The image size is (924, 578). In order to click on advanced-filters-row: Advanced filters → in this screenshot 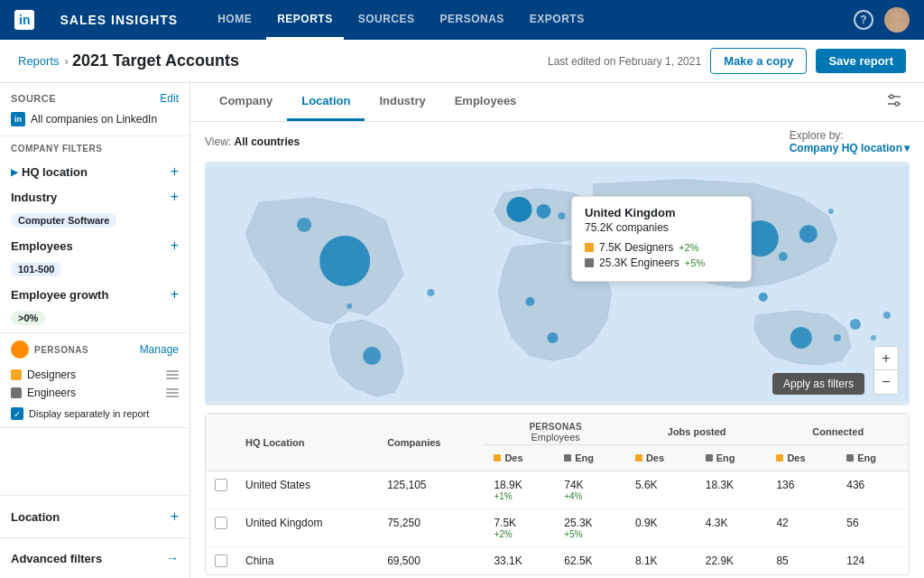, I will do `click(95, 558)`.